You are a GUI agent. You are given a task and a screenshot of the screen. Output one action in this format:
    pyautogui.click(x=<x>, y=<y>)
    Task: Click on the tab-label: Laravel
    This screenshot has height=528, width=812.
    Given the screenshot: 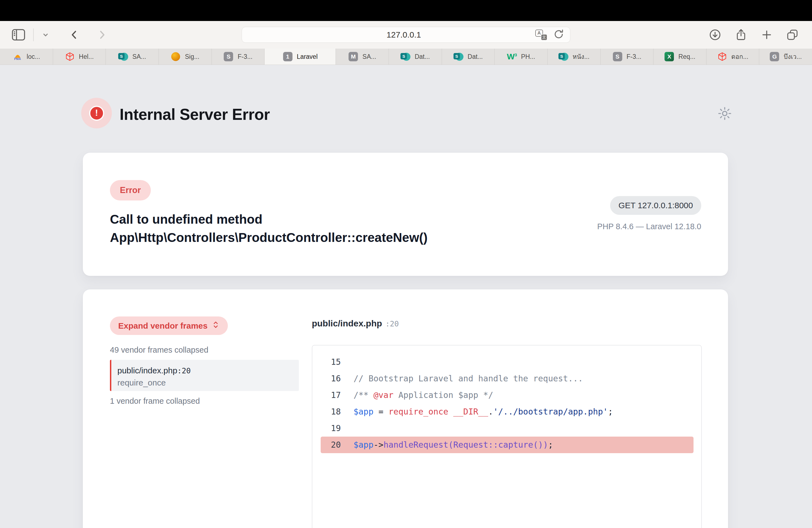 What is the action you would take?
    pyautogui.click(x=307, y=57)
    